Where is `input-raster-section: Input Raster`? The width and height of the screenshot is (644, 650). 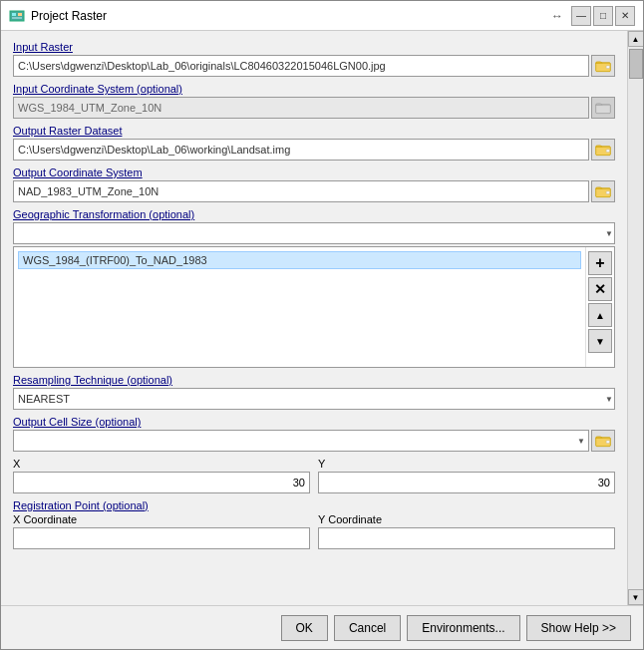
input-raster-section: Input Raster is located at coordinates (314, 59).